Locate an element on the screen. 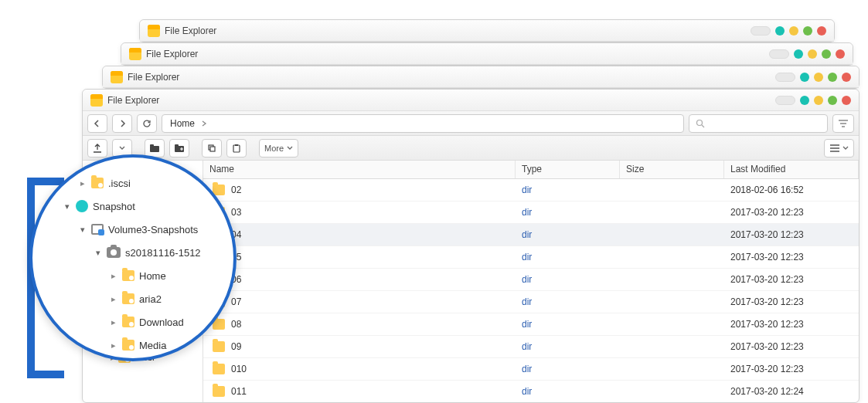  forward-button is located at coordinates (122, 124).